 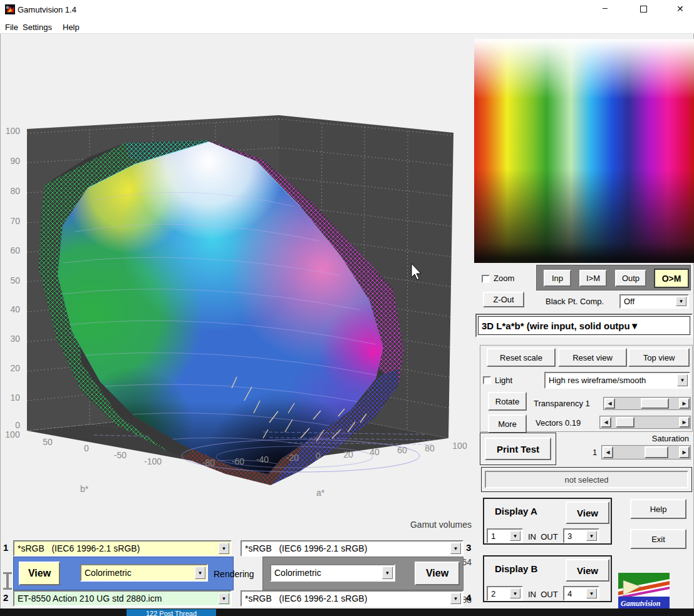 I want to click on intent-a-select: Colorimetric ▼, so click(x=144, y=573).